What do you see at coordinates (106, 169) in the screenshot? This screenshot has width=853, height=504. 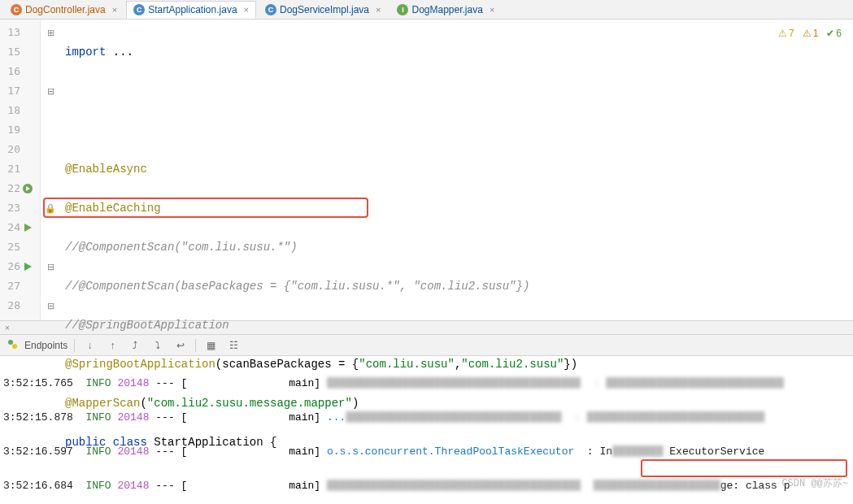 I see `annotation: @EnableAsync` at bounding box center [106, 169].